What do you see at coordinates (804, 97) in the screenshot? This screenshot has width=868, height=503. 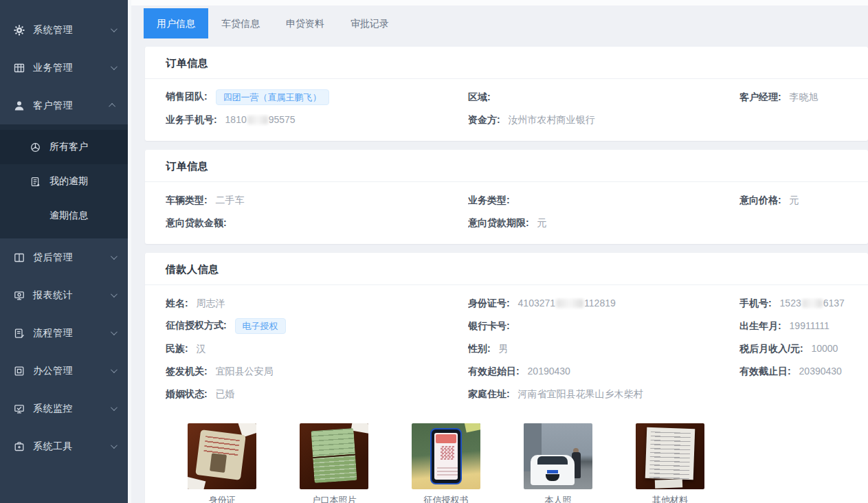 I see `field-value: 李晓旭` at bounding box center [804, 97].